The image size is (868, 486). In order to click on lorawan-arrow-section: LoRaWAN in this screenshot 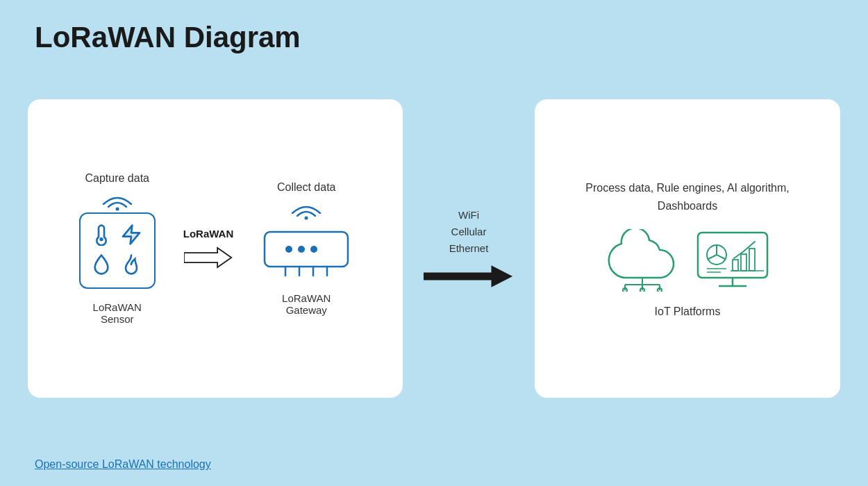, I will do `click(208, 249)`.